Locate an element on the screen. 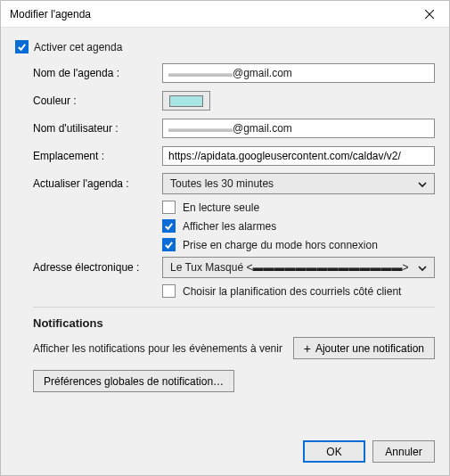 The width and height of the screenshot is (450, 476). titlebar: Modifier l'agenda is located at coordinates (225, 14).